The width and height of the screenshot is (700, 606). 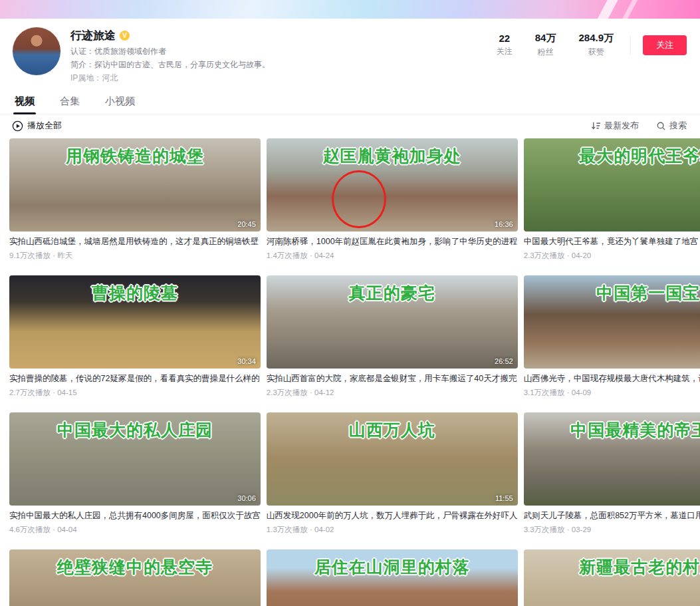 I want to click on video-thumbnail: 绝壁狭缝中的悬空寺 23:06, so click(x=135, y=577).